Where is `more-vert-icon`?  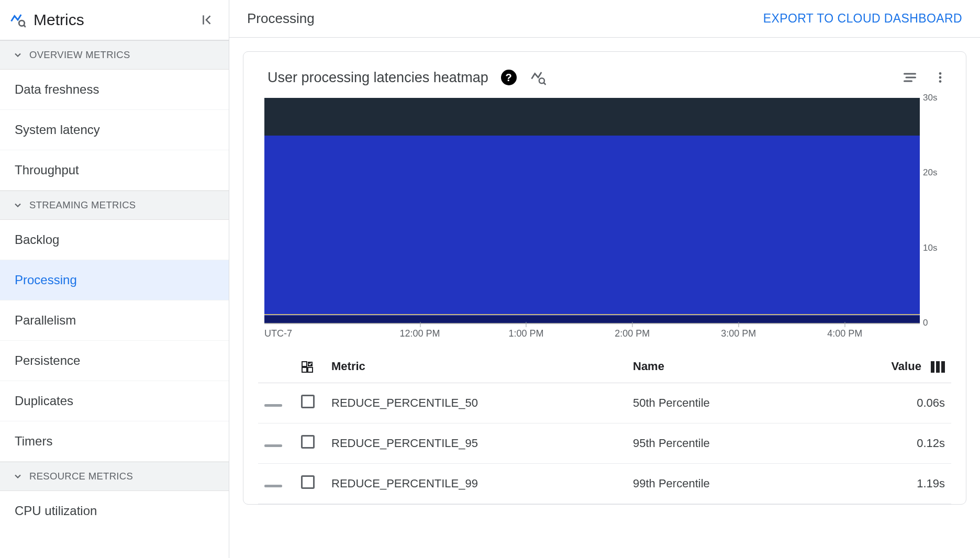
more-vert-icon is located at coordinates (940, 77).